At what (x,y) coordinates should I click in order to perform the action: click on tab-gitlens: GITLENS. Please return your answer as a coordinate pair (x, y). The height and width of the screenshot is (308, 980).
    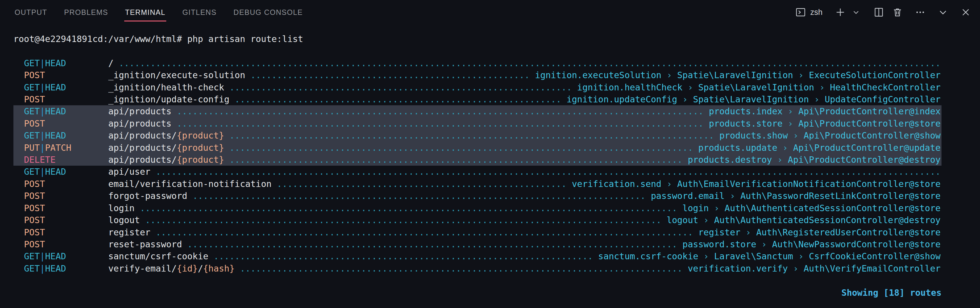
    Looking at the image, I should click on (199, 12).